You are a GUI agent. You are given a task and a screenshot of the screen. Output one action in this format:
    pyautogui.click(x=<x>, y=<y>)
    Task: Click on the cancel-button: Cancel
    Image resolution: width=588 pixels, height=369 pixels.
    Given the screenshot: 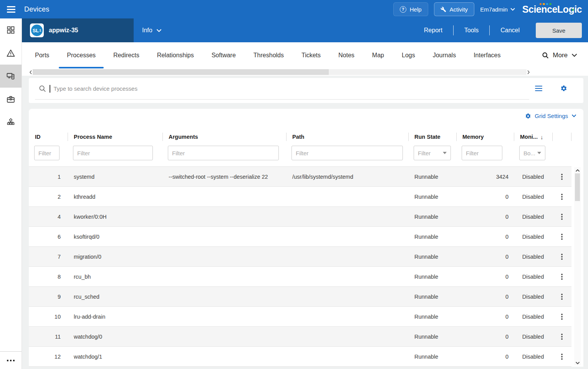 What is the action you would take?
    pyautogui.click(x=510, y=30)
    